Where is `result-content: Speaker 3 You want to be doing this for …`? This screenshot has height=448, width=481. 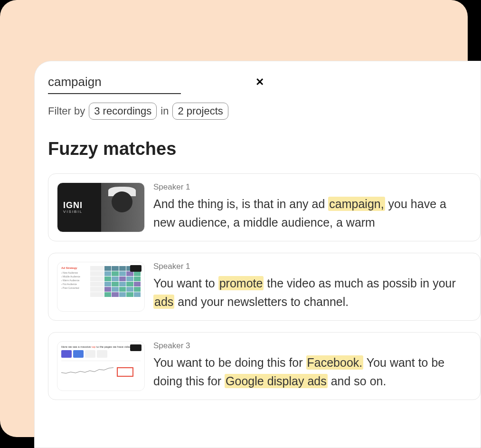 result-content: Speaker 3 You want to be doing this for … is located at coordinates (312, 366).